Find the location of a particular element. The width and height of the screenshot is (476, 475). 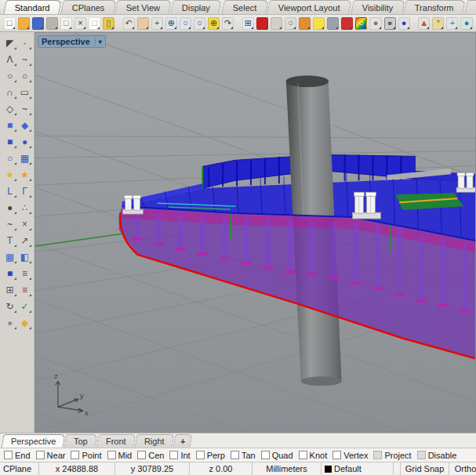

selection-filter-icon: ▲ is located at coordinates (423, 24).